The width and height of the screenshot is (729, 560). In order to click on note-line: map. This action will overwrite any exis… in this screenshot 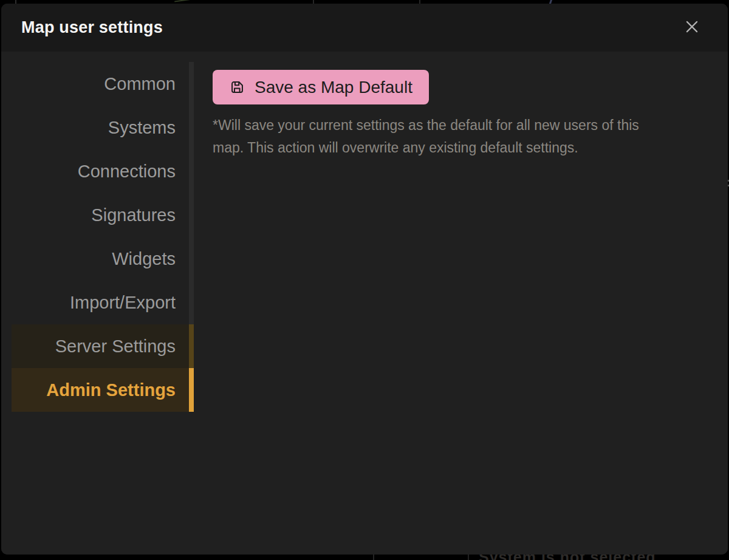, I will do `click(456, 148)`.